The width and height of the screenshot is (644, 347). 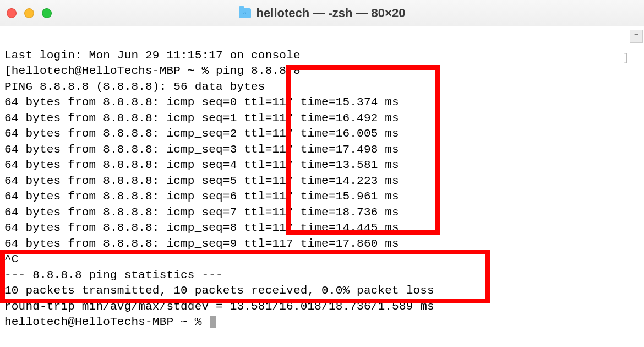 What do you see at coordinates (626, 58) in the screenshot?
I see `right-bracket-decoration: ]` at bounding box center [626, 58].